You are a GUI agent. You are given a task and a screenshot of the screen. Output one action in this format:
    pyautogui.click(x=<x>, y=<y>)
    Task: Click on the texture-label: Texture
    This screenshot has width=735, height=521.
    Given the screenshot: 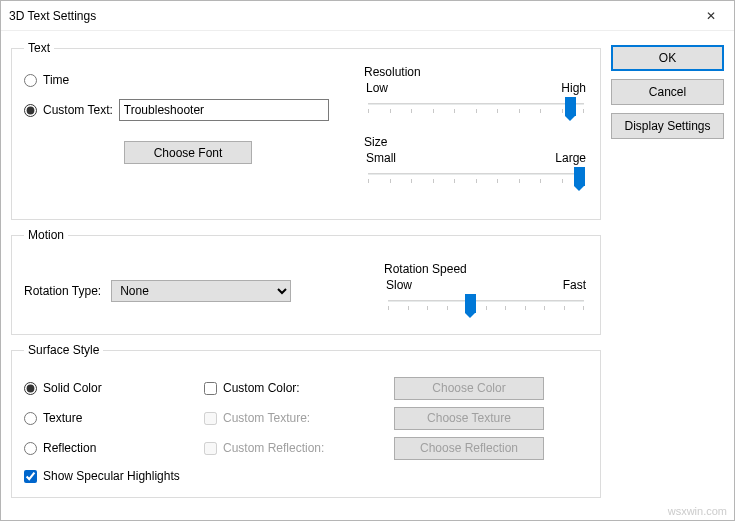 What is the action you would take?
    pyautogui.click(x=62, y=418)
    